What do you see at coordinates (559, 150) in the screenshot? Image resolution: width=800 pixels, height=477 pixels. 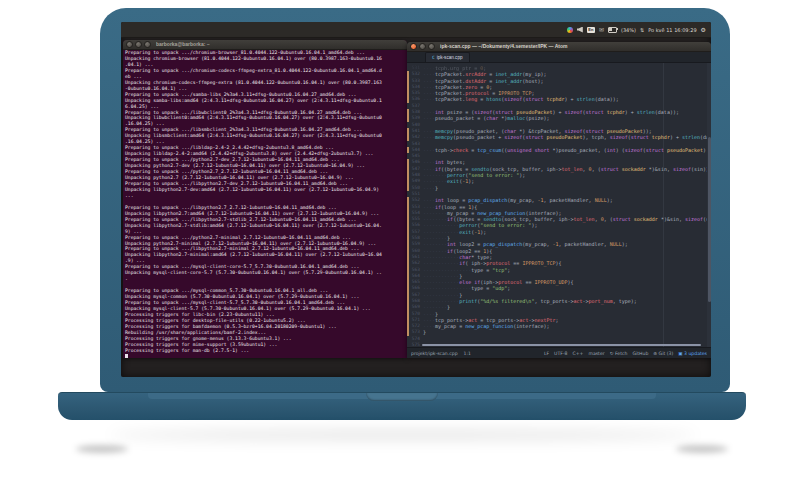 I see `code-line: 544····tcph->check = tcp_csum((unsigned …` at bounding box center [559, 150].